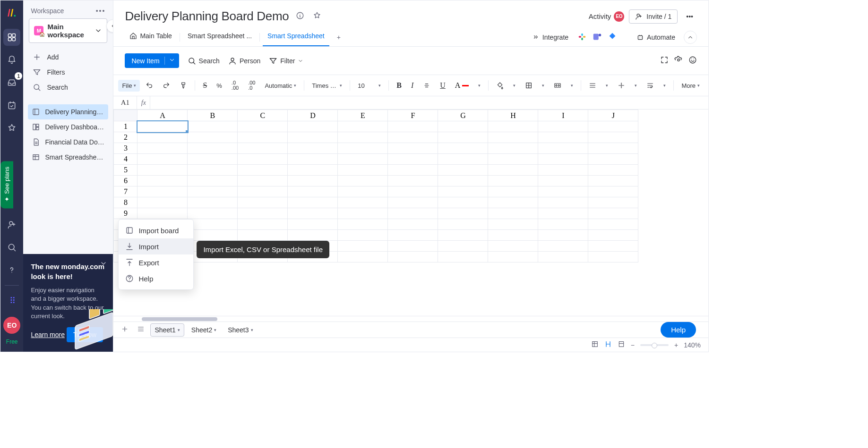 Image resolution: width=868 pixels, height=448 pixels. What do you see at coordinates (613, 116) in the screenshot?
I see `column-header: J` at bounding box center [613, 116].